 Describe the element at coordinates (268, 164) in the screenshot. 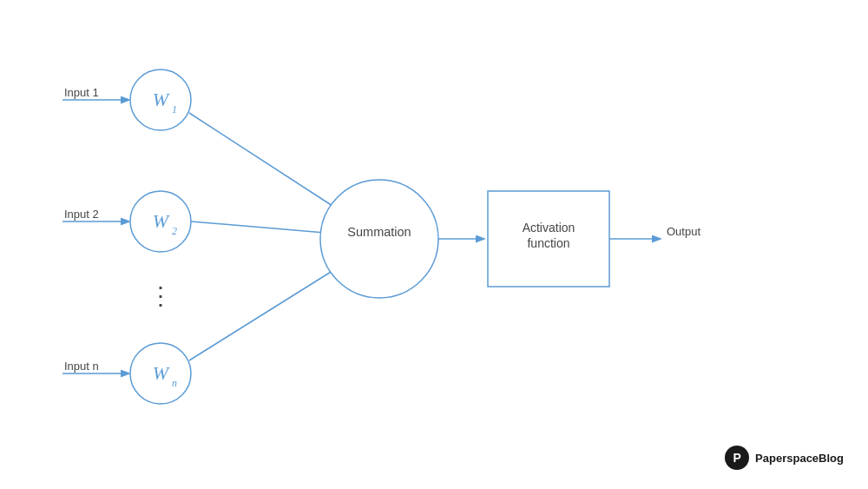

I see `w1-to-sum` at that location.